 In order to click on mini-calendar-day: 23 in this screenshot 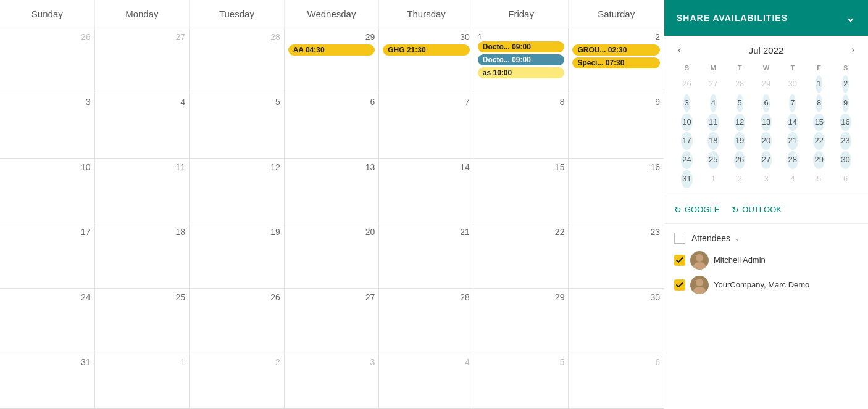, I will do `click(845, 141)`.